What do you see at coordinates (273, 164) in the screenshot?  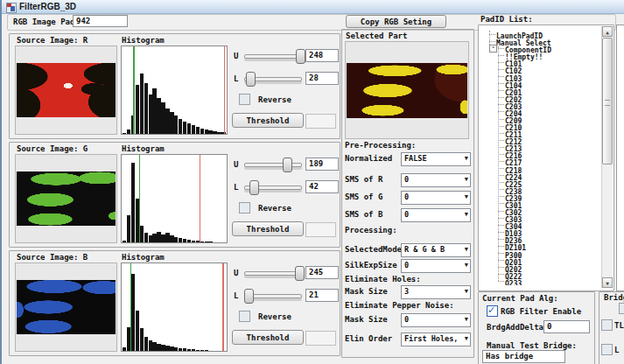 I see `u-slider-g` at bounding box center [273, 164].